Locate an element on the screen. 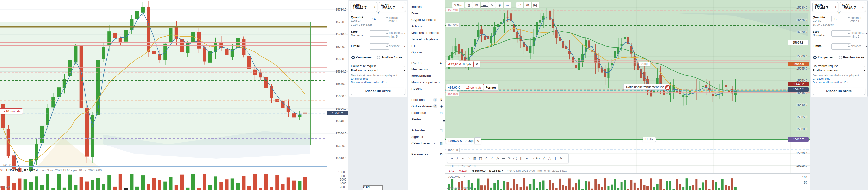 The width and height of the screenshot is (868, 190). zoom-in-button: ⊕ is located at coordinates (528, 5).